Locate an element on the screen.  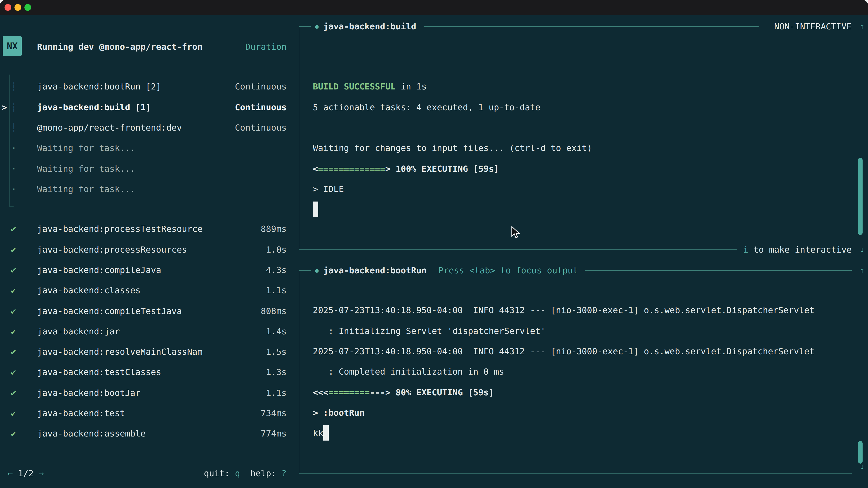
quit-key: q is located at coordinates (237, 473).